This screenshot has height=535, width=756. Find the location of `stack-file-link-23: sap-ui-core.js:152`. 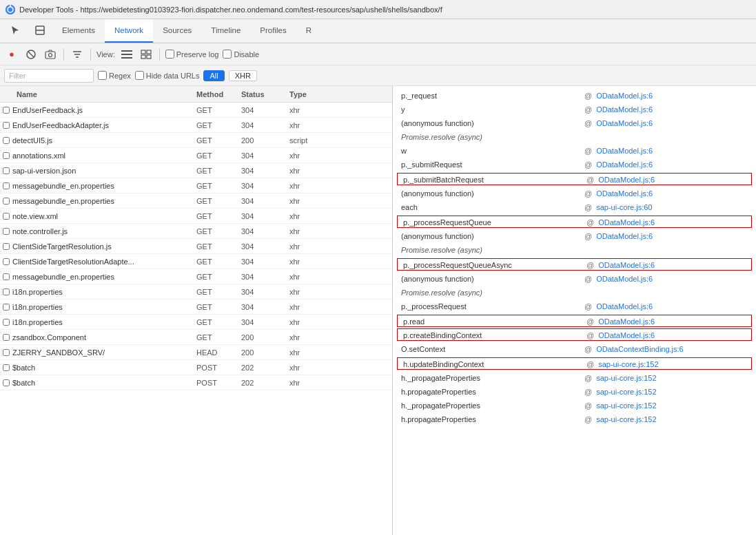

stack-file-link-23: sap-ui-core.js:152 is located at coordinates (626, 419).